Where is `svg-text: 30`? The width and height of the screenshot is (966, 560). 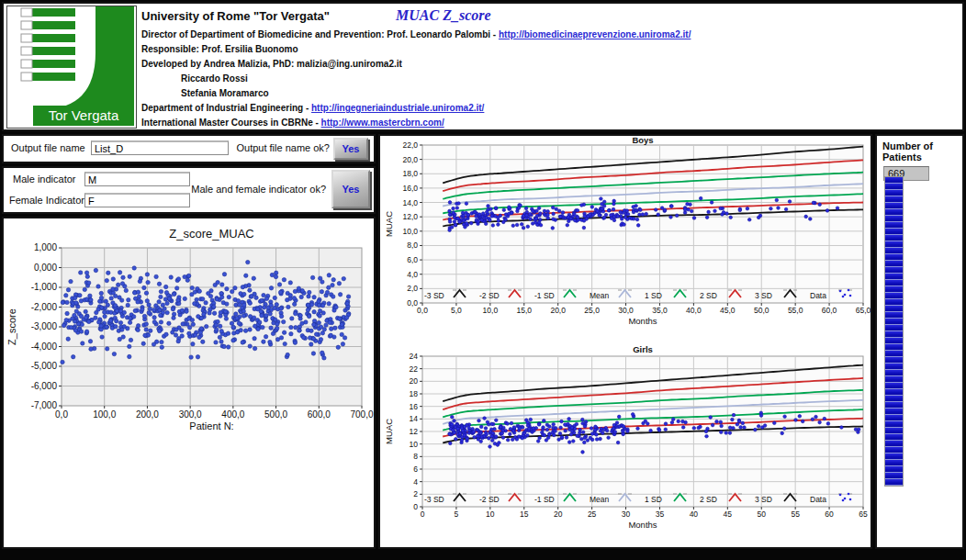 svg-text: 30 is located at coordinates (626, 514).